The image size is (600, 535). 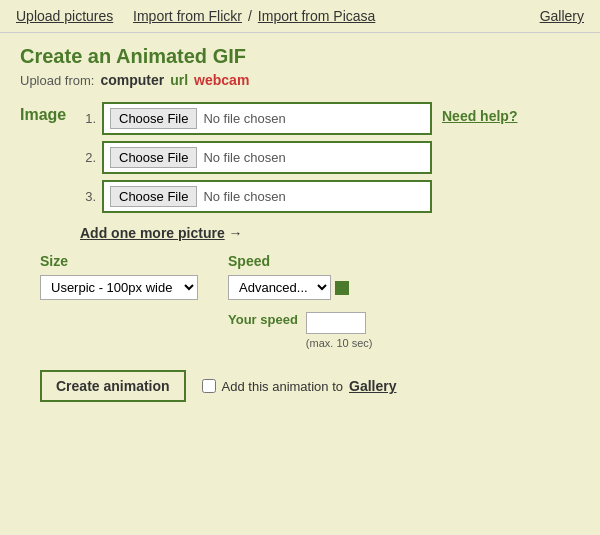 What do you see at coordinates (256, 158) in the screenshot?
I see `file-row-2: 2. Choose File No file chosen` at bounding box center [256, 158].